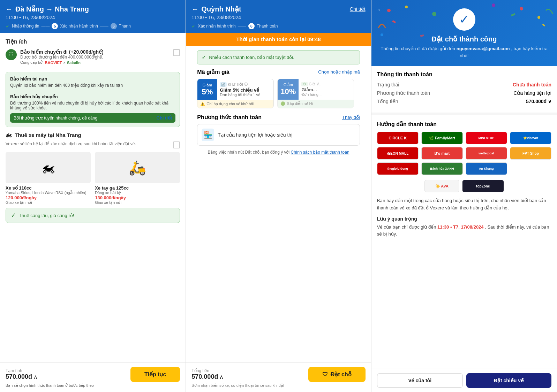  Describe the element at coordinates (339, 72) in the screenshot. I see `discount-link: Chọn hoặc nhập mã` at that location.